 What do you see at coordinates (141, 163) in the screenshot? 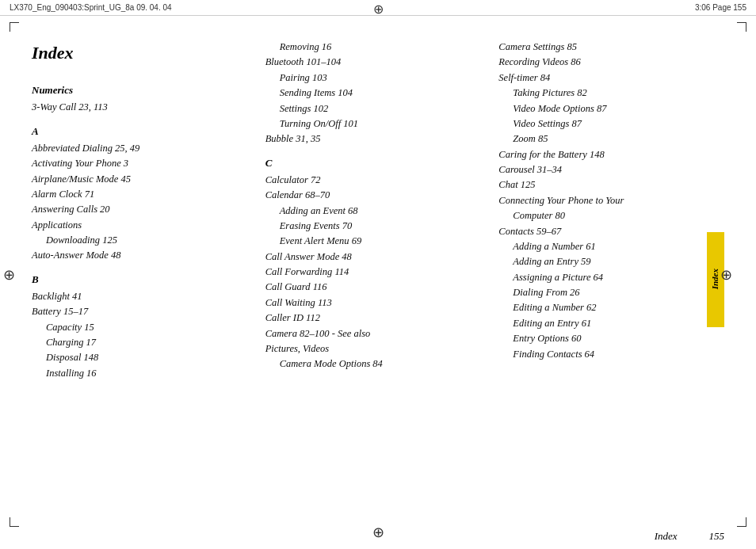
I see `entry-activating-phone: Activating Your Phone 3` at bounding box center [141, 163].